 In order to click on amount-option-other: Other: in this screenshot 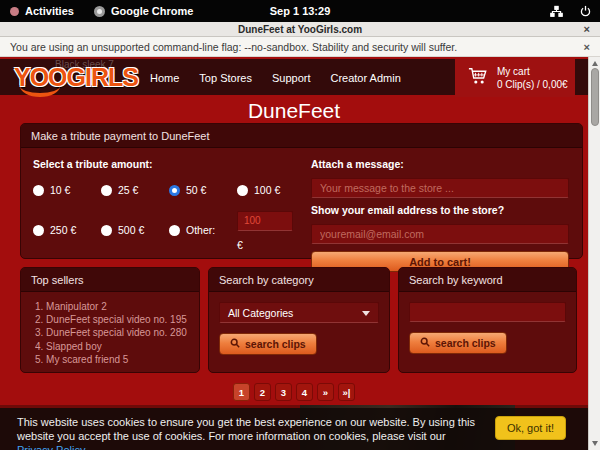, I will do `click(203, 230)`.